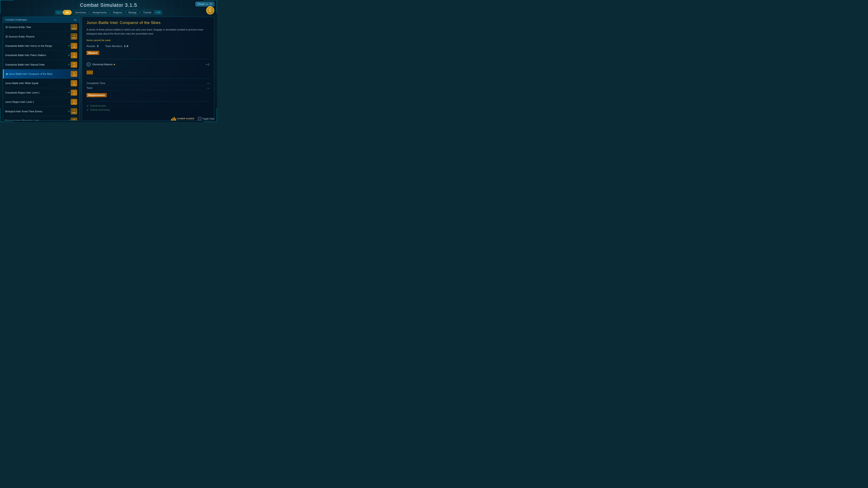 The height and width of the screenshot is (488, 868). Describe the element at coordinates (74, 83) in the screenshot. I see `squall-lv-badge: Lv.23` at that location.